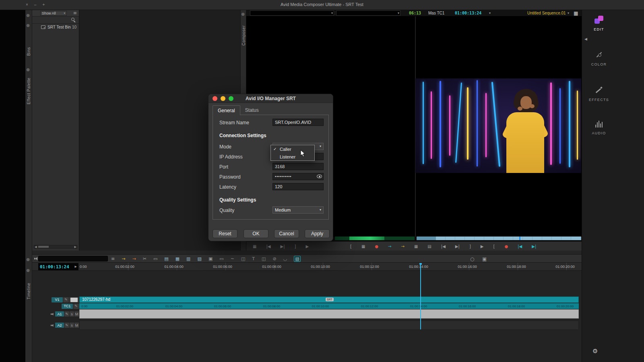 This screenshot has width=644, height=362. I want to click on mixer-icon: ◫, so click(264, 259).